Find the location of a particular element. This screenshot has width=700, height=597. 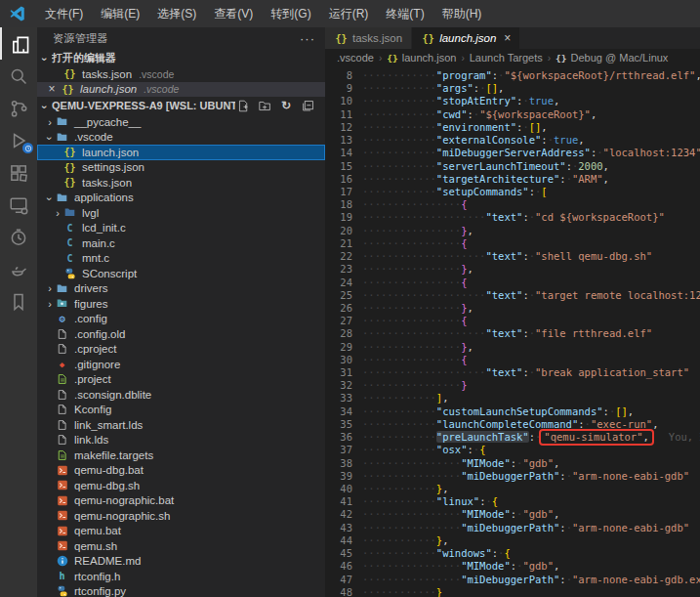

code-token: [] is located at coordinates (492, 88).